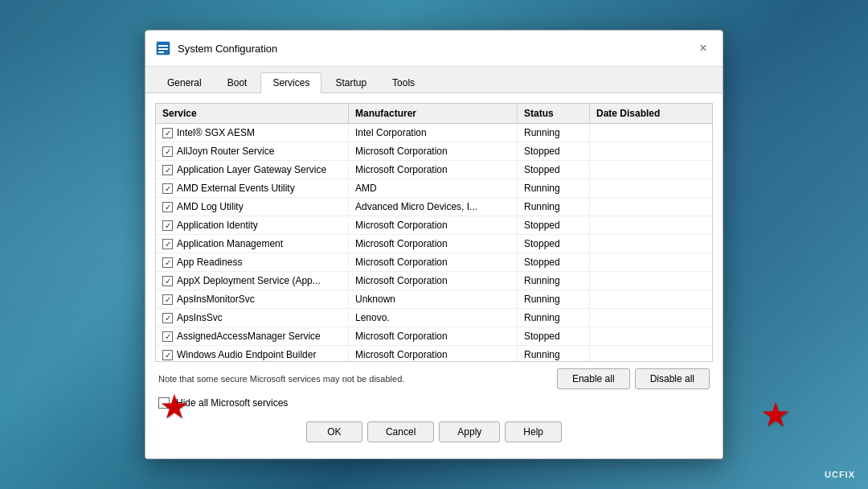  I want to click on service-cell: AppX Deployment Service (App..., so click(252, 281).